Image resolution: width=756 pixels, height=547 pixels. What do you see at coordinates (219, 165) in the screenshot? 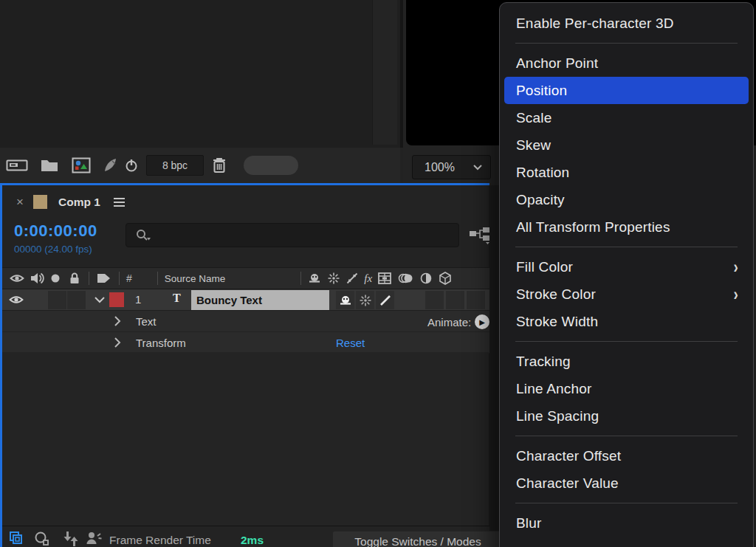
I see `trash-icon` at bounding box center [219, 165].